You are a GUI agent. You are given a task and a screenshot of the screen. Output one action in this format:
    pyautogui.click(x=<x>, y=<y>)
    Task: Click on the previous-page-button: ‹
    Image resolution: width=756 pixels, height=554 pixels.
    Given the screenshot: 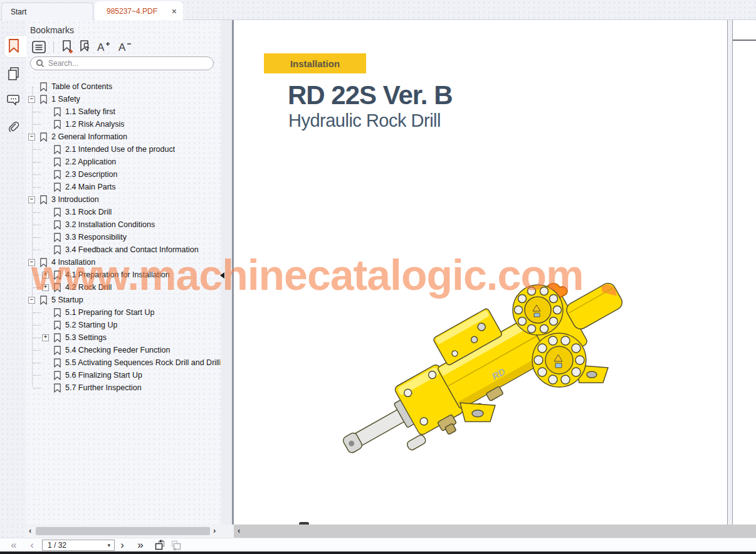 What is the action you would take?
    pyautogui.click(x=32, y=545)
    